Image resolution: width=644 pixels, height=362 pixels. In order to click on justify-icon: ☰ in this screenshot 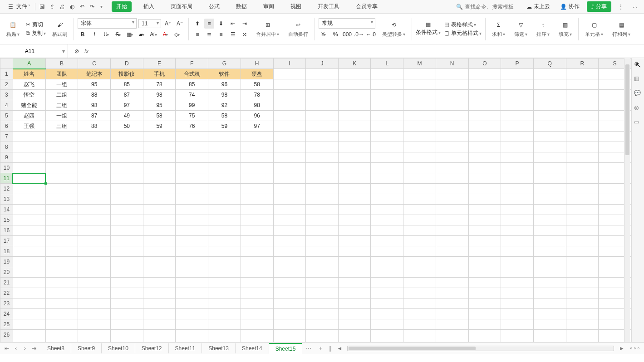, I will do `click(233, 34)`.